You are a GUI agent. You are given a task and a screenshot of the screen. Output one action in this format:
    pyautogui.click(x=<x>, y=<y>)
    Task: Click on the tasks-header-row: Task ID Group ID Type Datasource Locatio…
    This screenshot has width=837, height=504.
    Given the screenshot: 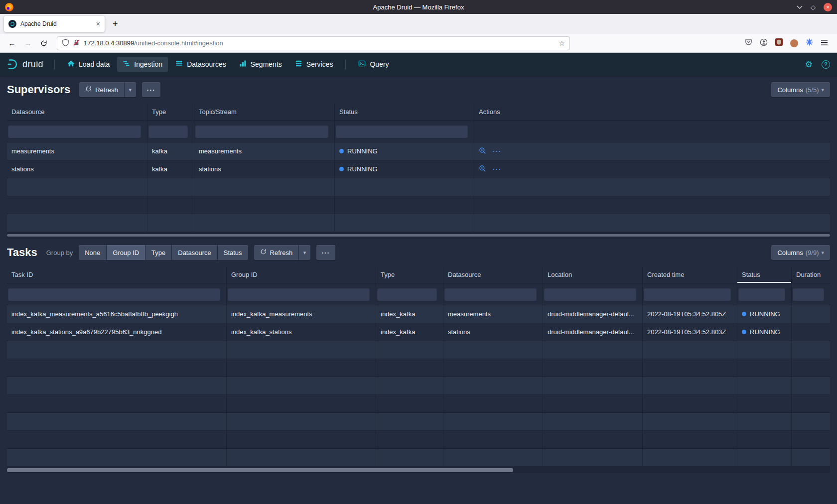 What is the action you would take?
    pyautogui.click(x=418, y=275)
    